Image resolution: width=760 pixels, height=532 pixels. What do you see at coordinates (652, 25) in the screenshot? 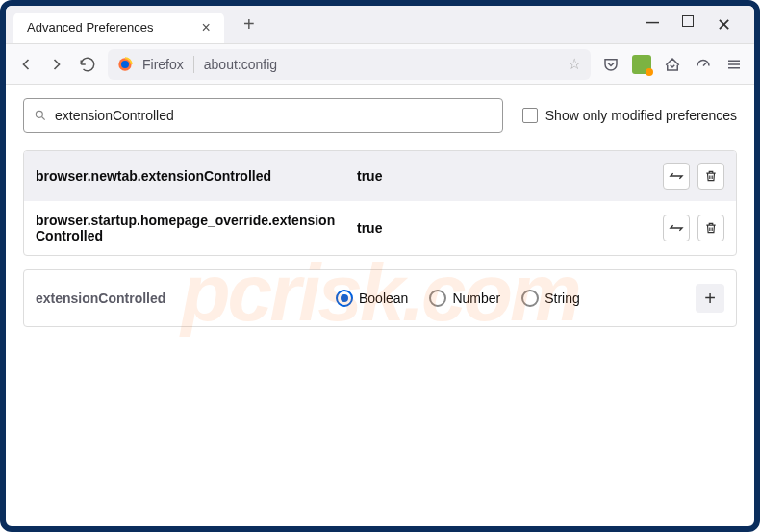
I see `minimize-button: —` at bounding box center [652, 25].